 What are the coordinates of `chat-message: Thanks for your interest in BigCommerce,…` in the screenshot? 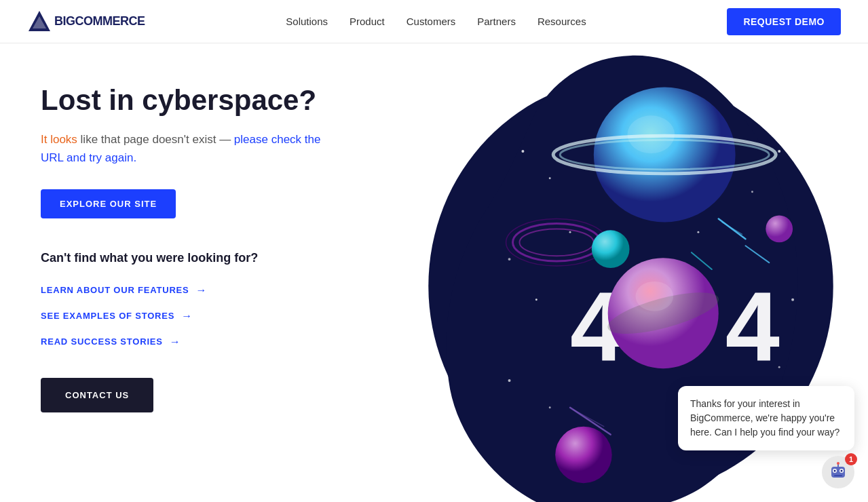 It's located at (766, 418).